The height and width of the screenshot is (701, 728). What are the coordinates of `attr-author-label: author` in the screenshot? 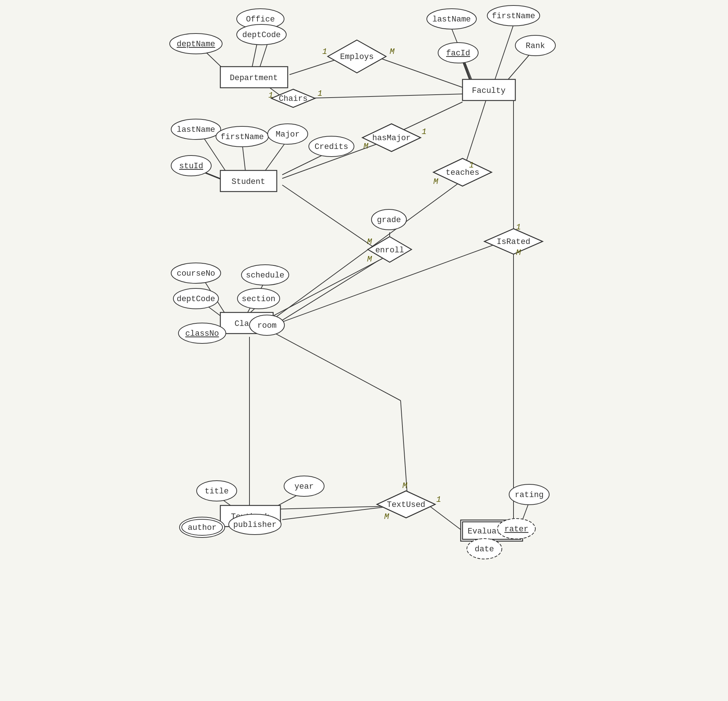 It's located at (202, 528).